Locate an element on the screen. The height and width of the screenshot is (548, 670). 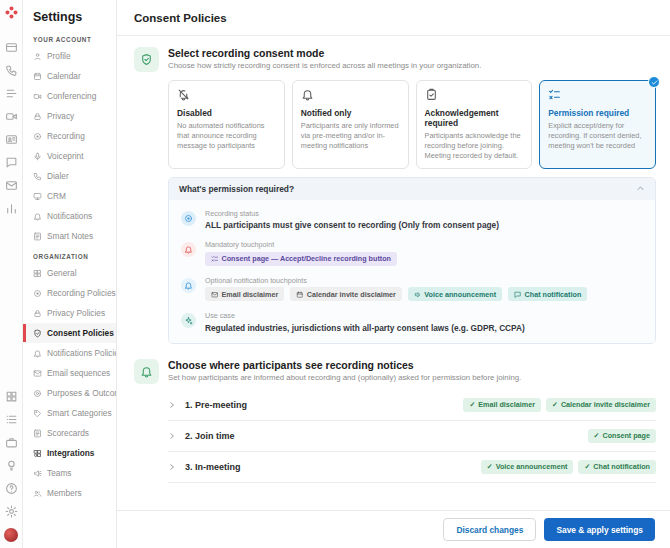
sidebar-item-integrations: Integrations is located at coordinates (70, 453).